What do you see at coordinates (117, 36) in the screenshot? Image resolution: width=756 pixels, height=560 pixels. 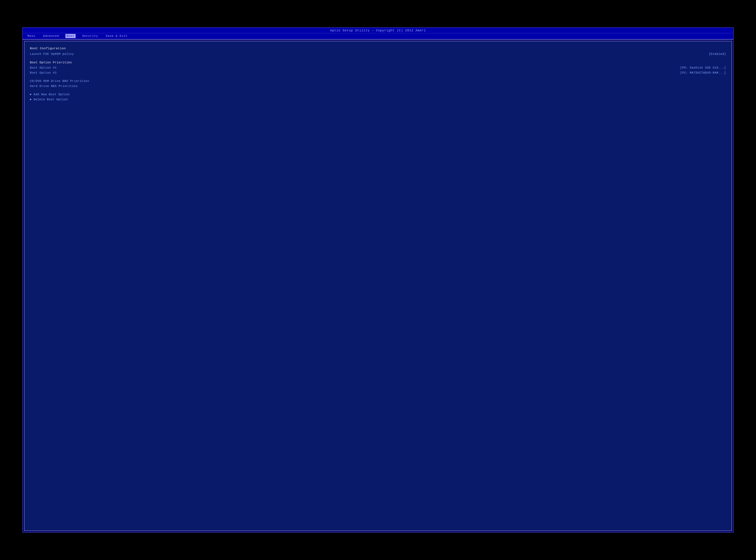 I see `menu-item-save-exit: Save & Exit` at bounding box center [117, 36].